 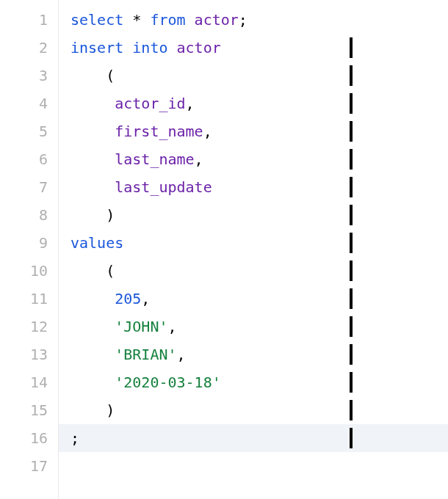 What do you see at coordinates (26, 382) in the screenshot?
I see `line-number: 14` at bounding box center [26, 382].